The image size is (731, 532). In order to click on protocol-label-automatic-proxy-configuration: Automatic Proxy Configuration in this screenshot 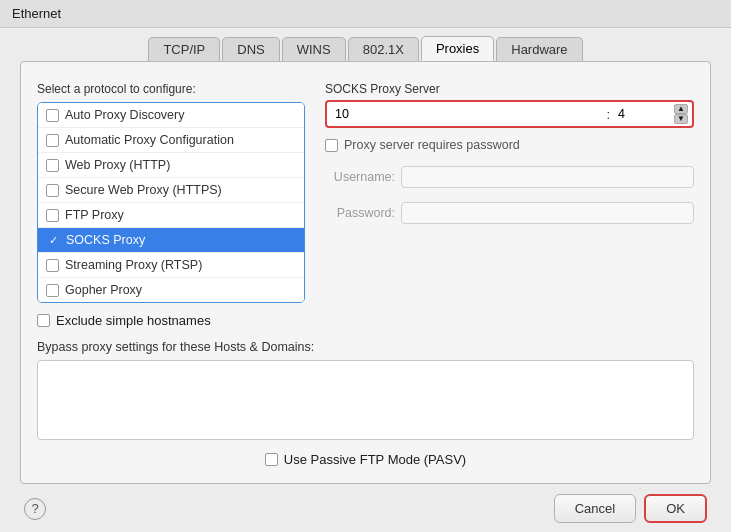, I will do `click(150, 140)`.